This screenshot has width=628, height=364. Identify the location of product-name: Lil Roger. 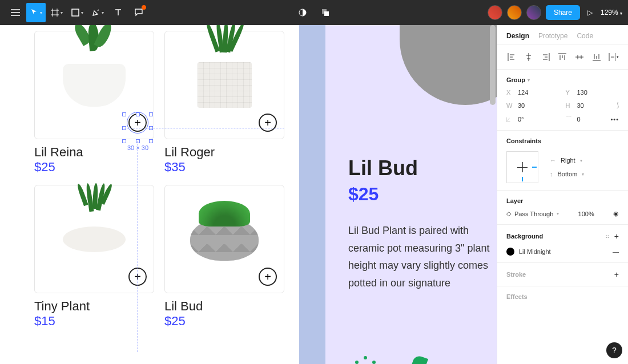
(224, 152).